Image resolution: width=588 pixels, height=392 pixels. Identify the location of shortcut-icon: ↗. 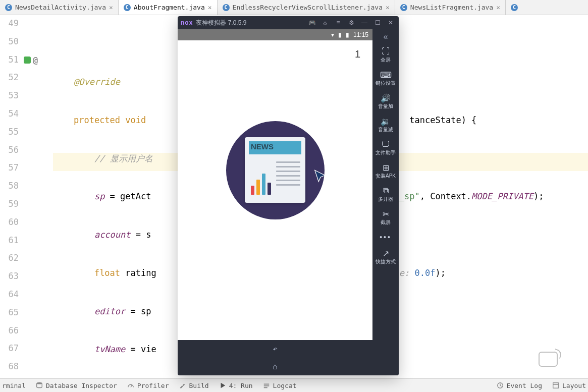
(386, 253).